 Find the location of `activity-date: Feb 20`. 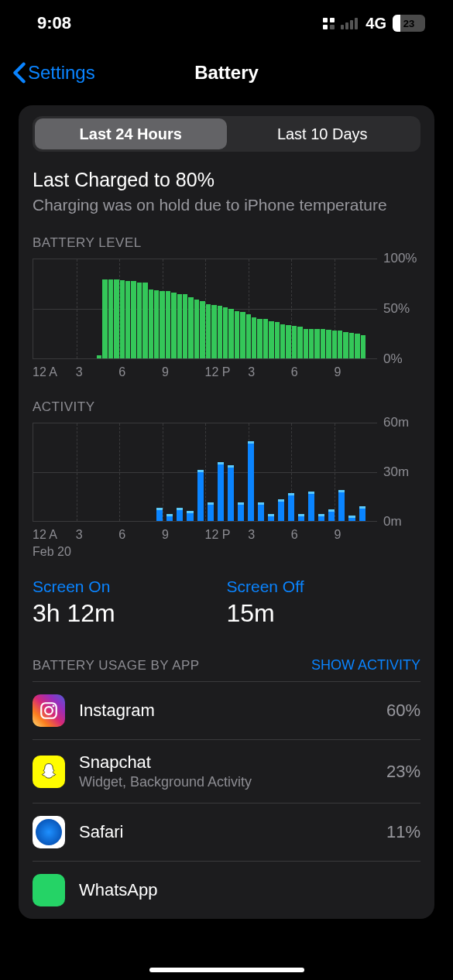

activity-date: Feb 20 is located at coordinates (226, 552).